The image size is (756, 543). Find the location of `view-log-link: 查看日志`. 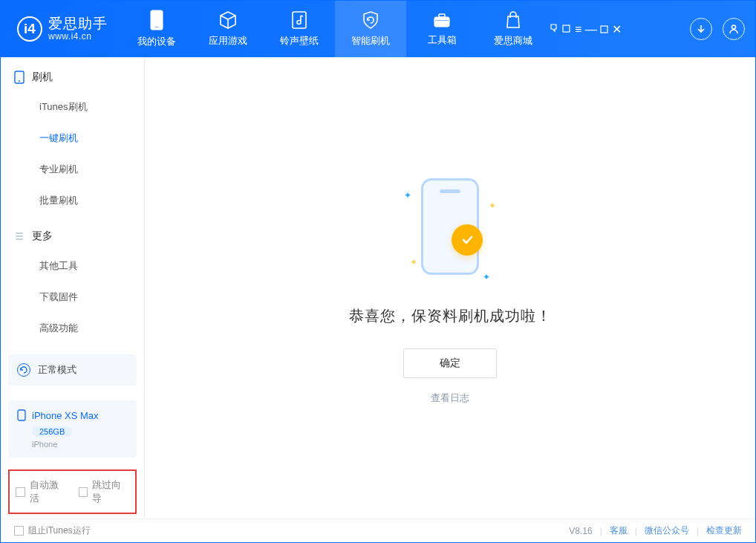

view-log-link: 查看日志 is located at coordinates (450, 398).